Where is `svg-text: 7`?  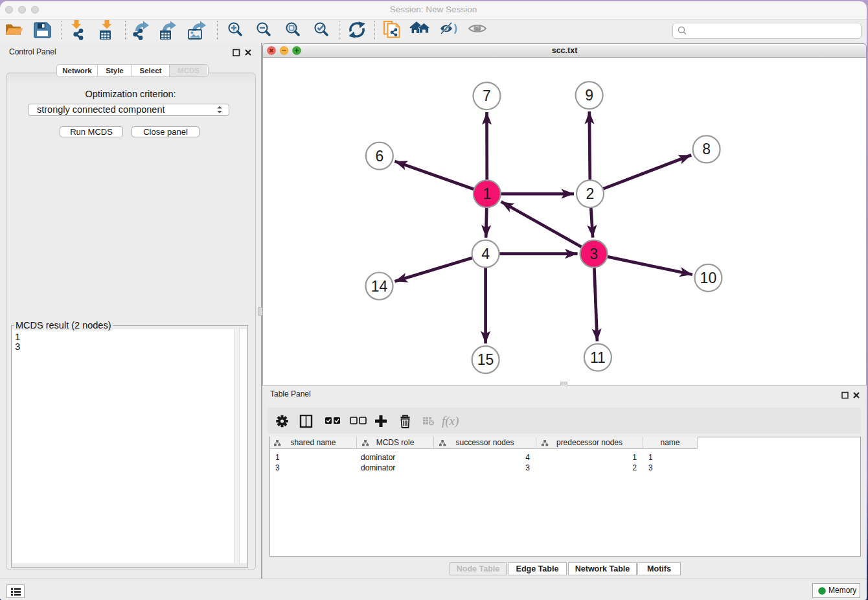
svg-text: 7 is located at coordinates (487, 96).